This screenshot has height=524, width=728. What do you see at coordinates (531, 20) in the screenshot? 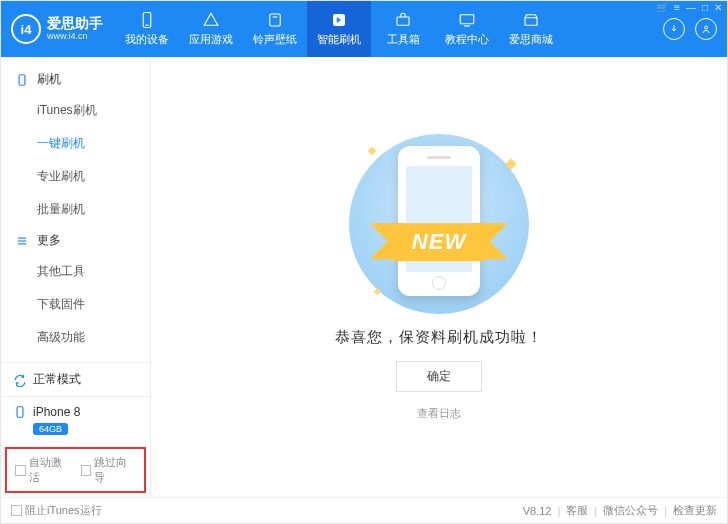
I see `store-icon` at bounding box center [531, 20].